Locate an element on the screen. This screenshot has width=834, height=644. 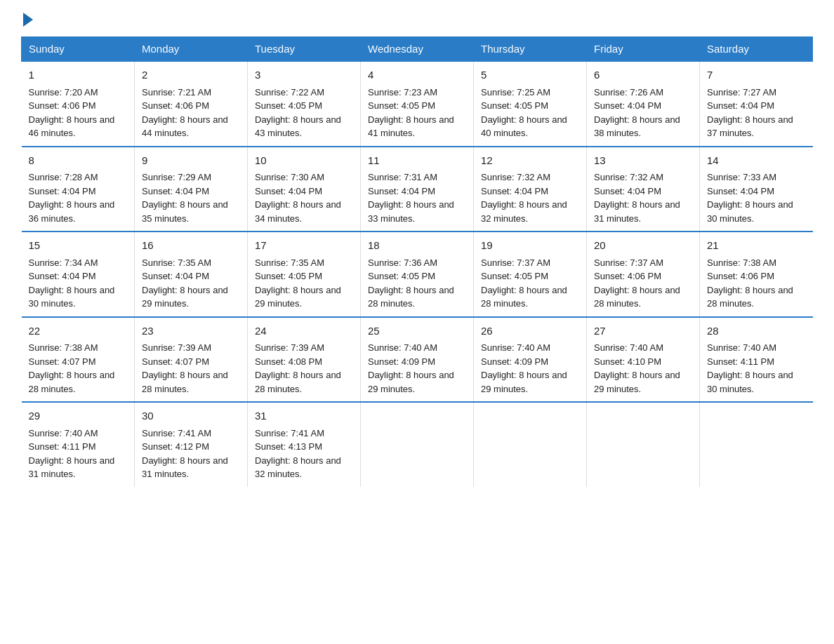
day-info: Sunrise: 7:38 AMSunset: 4:07 PMDaylight:… is located at coordinates (72, 368).